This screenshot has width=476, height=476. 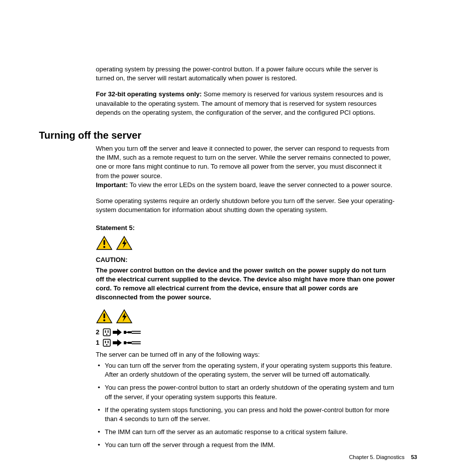 What do you see at coordinates (149, 94) in the screenshot?
I see `run-in-label: For 32-bit operating systems only:` at bounding box center [149, 94].